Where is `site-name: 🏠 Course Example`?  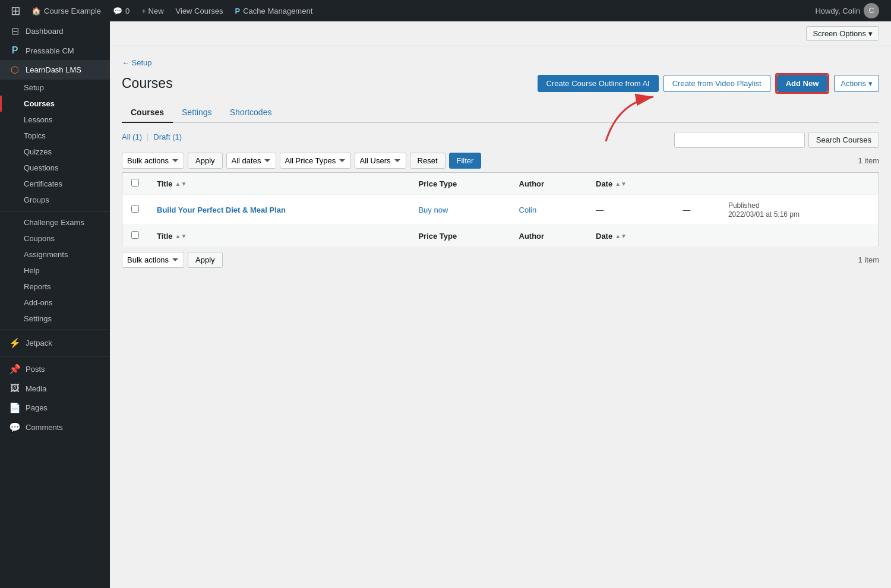 site-name: 🏠 Course Example is located at coordinates (67, 11).